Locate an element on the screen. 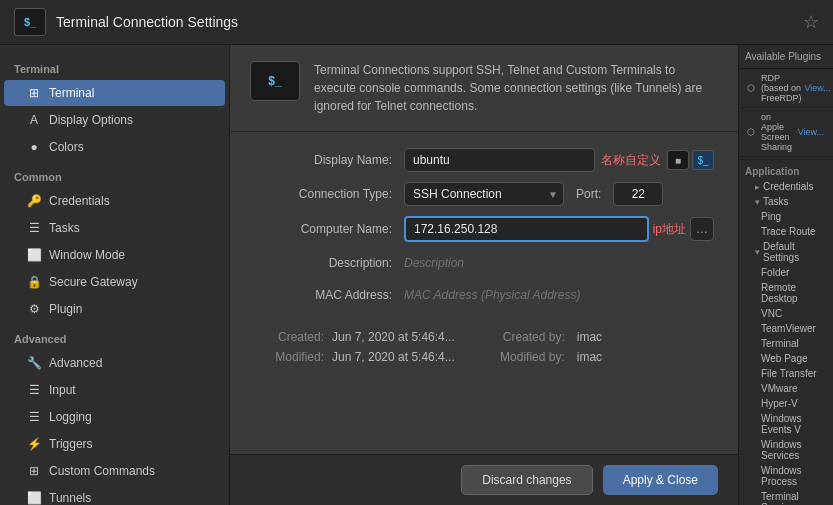 Image resolution: width=833 pixels, height=505 pixels. rs-tree-label-11: File Transfer is located at coordinates (789, 374).